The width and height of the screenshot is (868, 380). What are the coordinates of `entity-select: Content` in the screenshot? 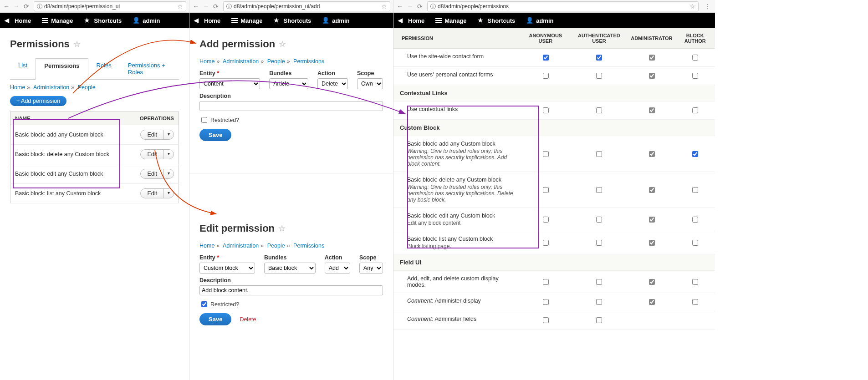 It's located at (230, 84).